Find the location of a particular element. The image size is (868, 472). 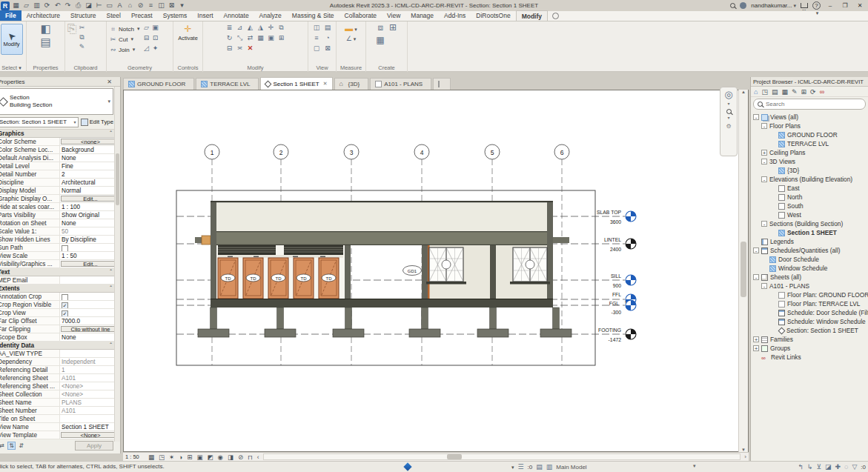

browser-sheets-icon: ▤ is located at coordinates (775, 92).